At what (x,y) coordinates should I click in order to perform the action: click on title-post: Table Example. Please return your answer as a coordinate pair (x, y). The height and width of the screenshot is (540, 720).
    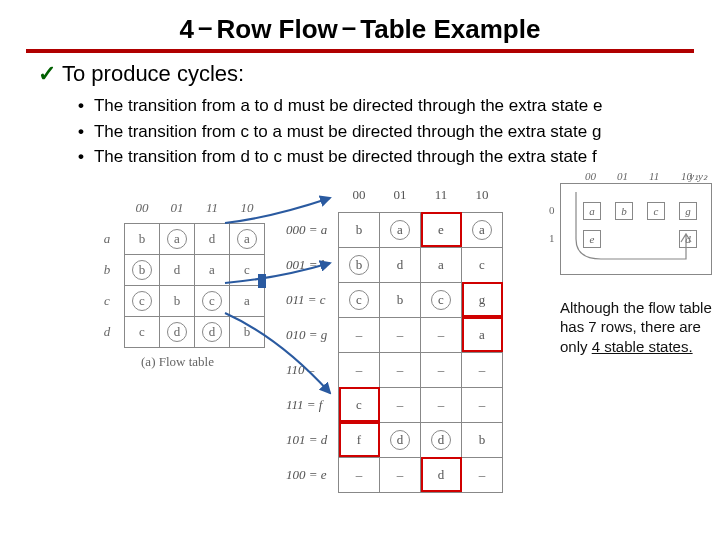
    Looking at the image, I should click on (450, 29).